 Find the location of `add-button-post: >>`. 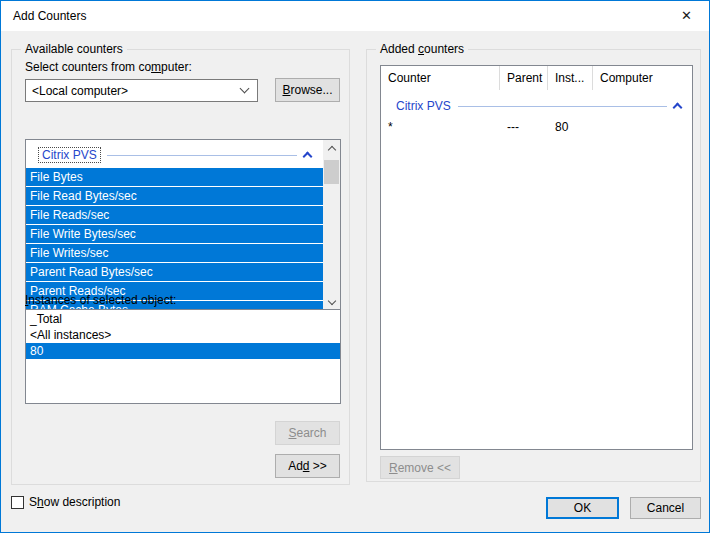

add-button-post: >> is located at coordinates (318, 466).